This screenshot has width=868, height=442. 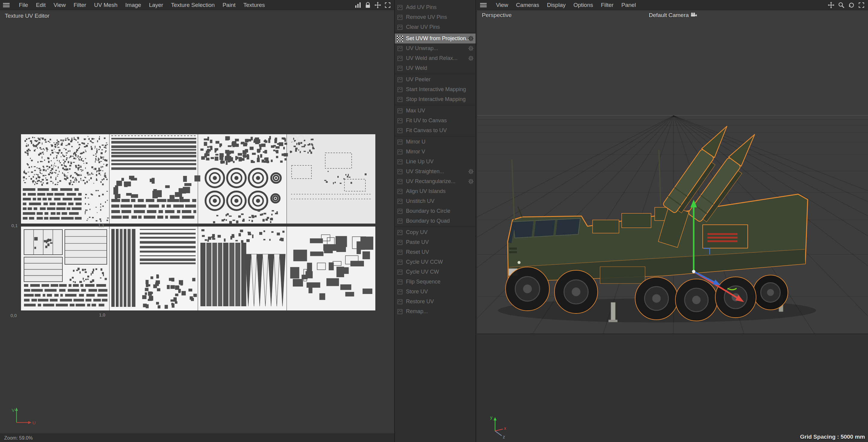 What do you see at coordinates (673, 15) in the screenshot?
I see `camera-label: Default Camera` at bounding box center [673, 15].